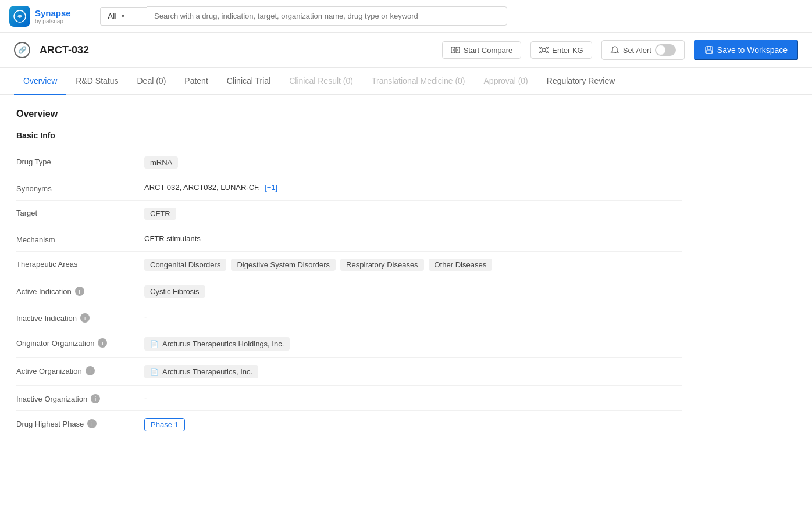  I want to click on info-row-5: Active IndicationiCystic Fibrosis, so click(349, 292).